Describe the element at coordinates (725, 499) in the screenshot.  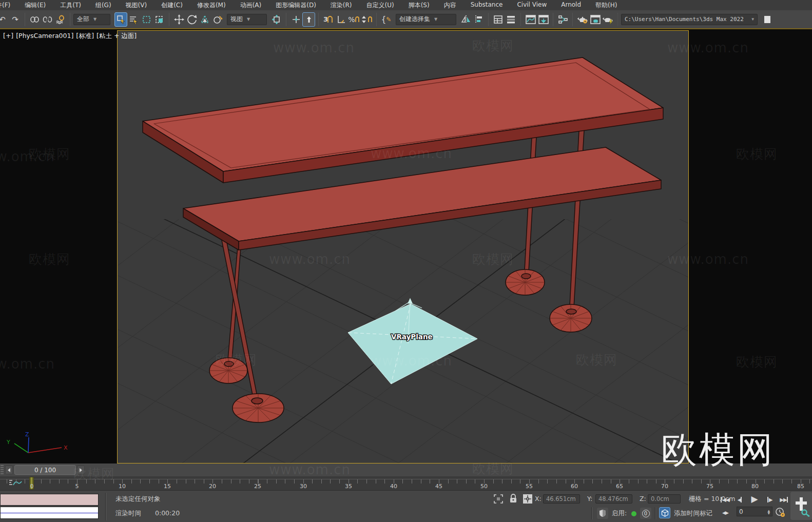
I see `go-to-start-button: ◀◀` at that location.